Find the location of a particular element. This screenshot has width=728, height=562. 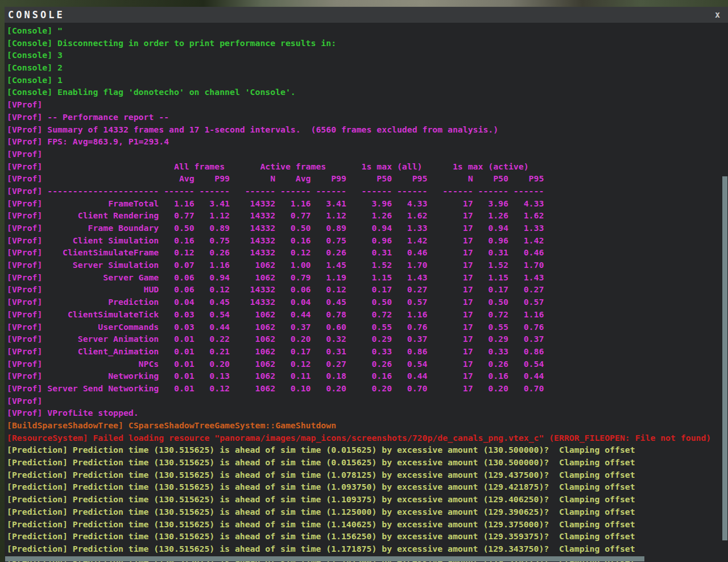

log-line: [VProf] Avg P99 N Avg P99 P50 P95 N P50 … is located at coordinates (367, 179).